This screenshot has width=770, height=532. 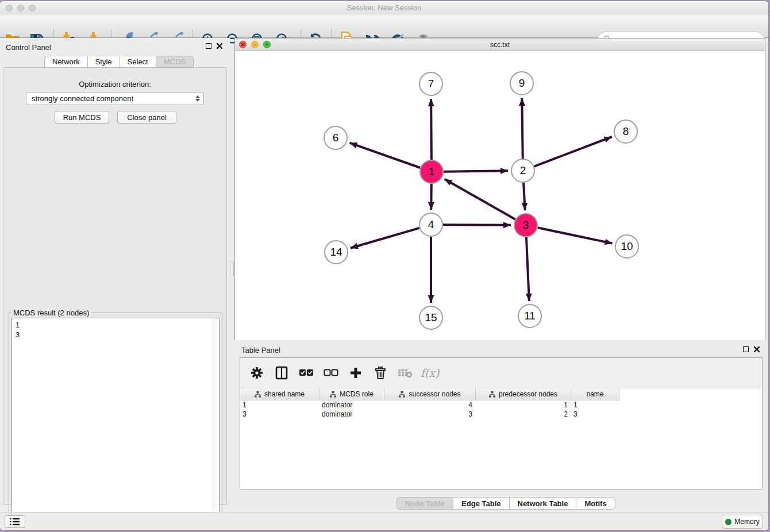 What do you see at coordinates (746, 349) in the screenshot?
I see `float-table-panel-icon` at bounding box center [746, 349].